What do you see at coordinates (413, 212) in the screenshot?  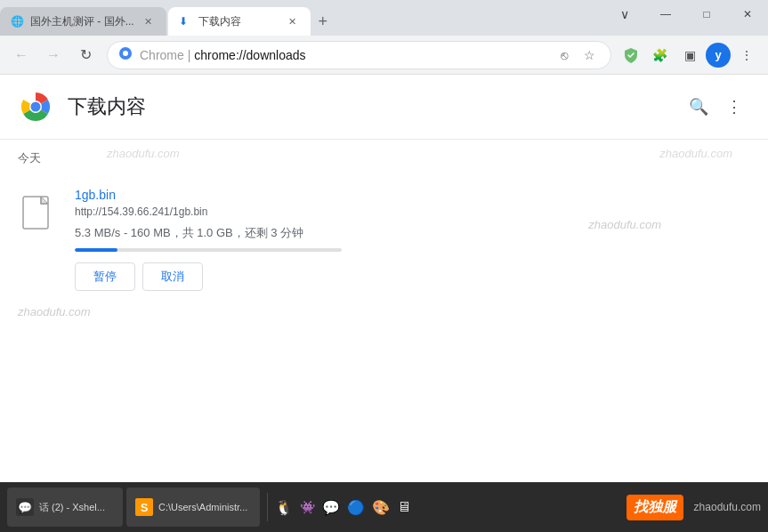 I see `file-url: http://154.39.66.241/1gb.bin` at bounding box center [413, 212].